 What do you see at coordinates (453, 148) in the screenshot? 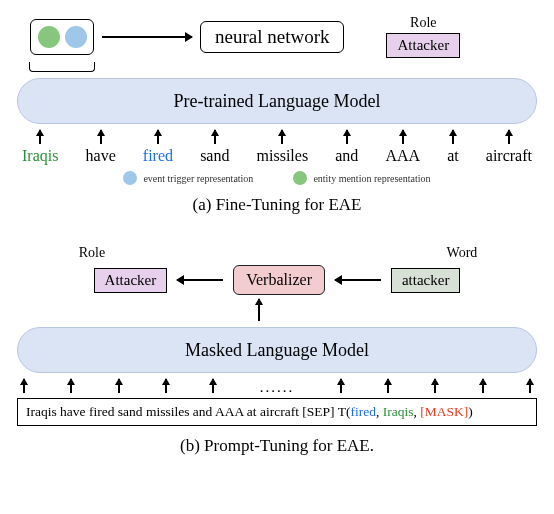
I see `token: at` at bounding box center [453, 148].